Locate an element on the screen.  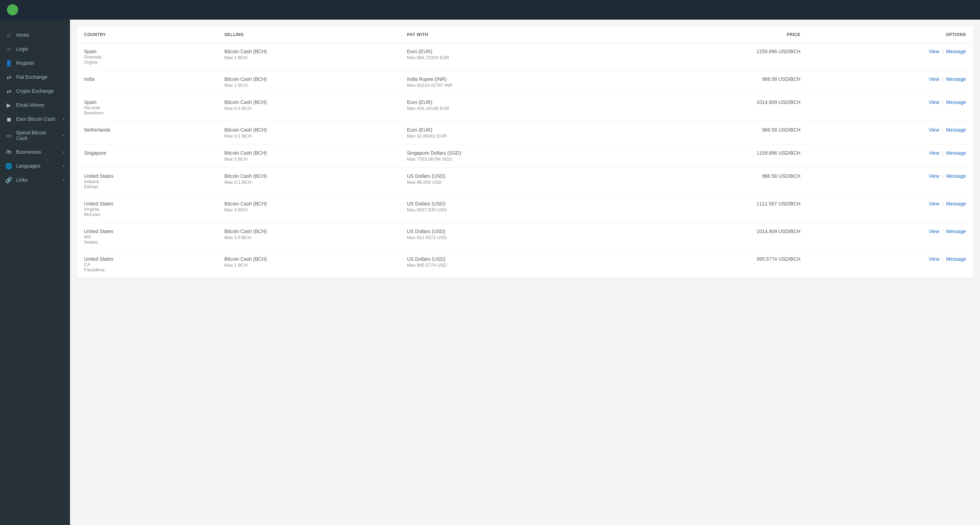
table-row: NetherlandsBitcoin Cash (BCH)Max 0.1 BCH… is located at coordinates (525, 133).